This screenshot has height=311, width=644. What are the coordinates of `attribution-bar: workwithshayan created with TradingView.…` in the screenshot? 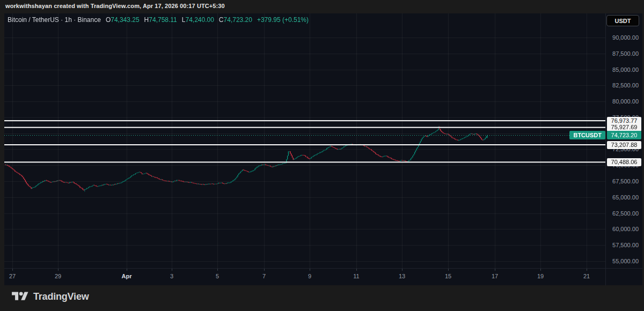 It's located at (322, 6).